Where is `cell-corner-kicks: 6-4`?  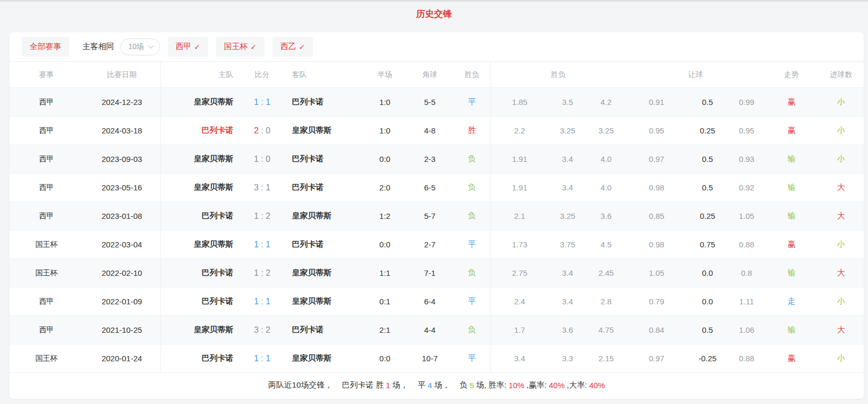 cell-corner-kicks: 6-4 is located at coordinates (430, 302).